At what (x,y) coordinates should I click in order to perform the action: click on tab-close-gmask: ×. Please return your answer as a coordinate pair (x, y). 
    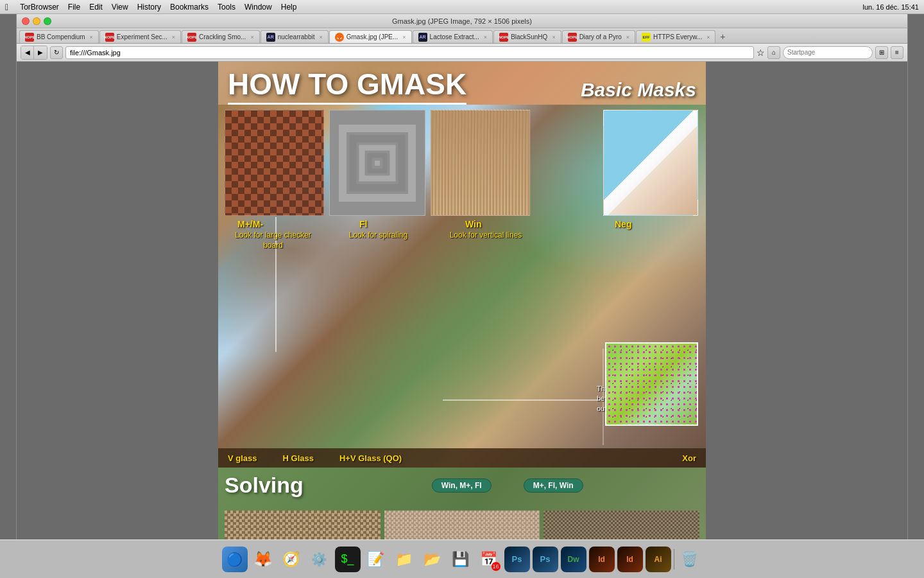
    Looking at the image, I should click on (404, 37).